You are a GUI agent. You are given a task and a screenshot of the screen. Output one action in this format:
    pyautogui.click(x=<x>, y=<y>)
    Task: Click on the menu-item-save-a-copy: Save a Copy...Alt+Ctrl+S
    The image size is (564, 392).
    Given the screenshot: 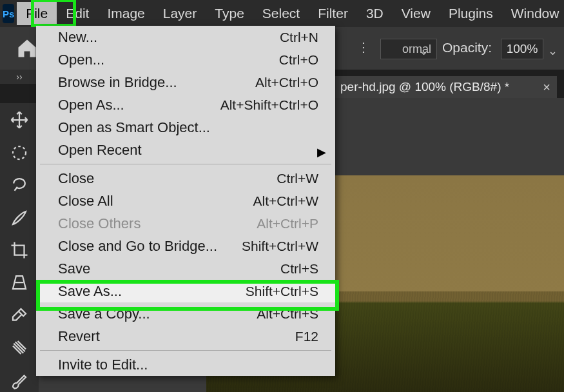 What is the action you would take?
    pyautogui.click(x=186, y=313)
    